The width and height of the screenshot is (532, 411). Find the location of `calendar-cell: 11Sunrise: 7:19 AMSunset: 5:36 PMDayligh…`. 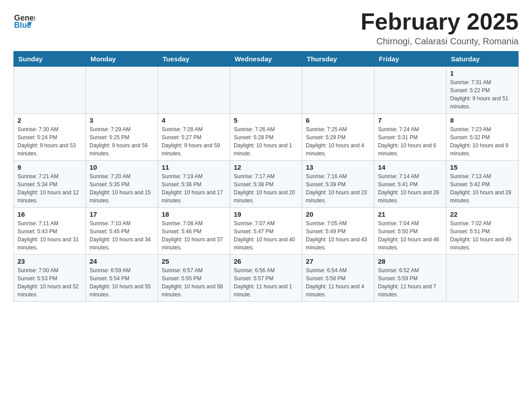

calendar-cell: 11Sunrise: 7:19 AMSunset: 5:36 PMDayligh… is located at coordinates (194, 184).